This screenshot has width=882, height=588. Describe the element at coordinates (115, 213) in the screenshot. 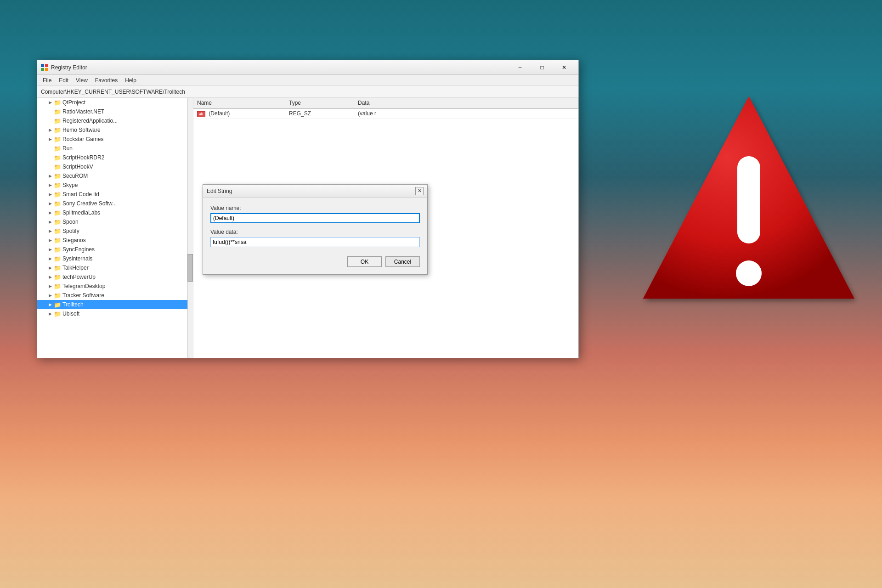

I see `tree-item-splitmedialabs: ▶ 📁 SplitmediaLabs` at that location.